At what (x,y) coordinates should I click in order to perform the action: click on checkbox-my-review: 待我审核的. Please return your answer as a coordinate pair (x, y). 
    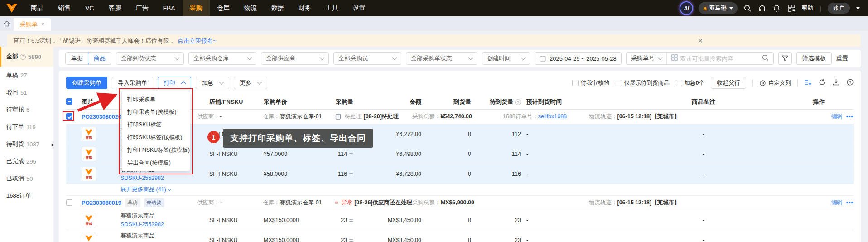
    Looking at the image, I should click on (591, 83).